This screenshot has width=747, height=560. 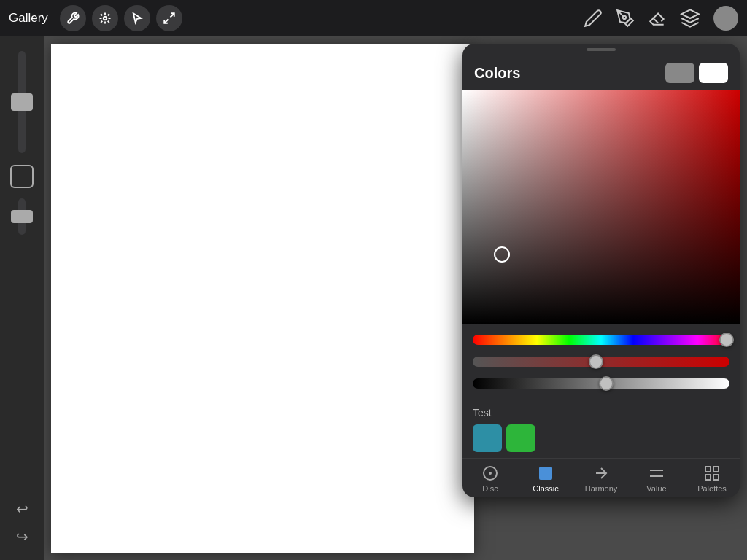 What do you see at coordinates (490, 489) in the screenshot?
I see `disc-tab-label: Disc` at bounding box center [490, 489].